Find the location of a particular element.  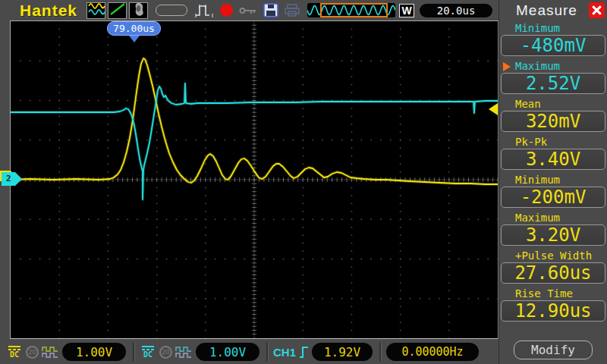

trigger-level-readout: 1.92V is located at coordinates (342, 352).